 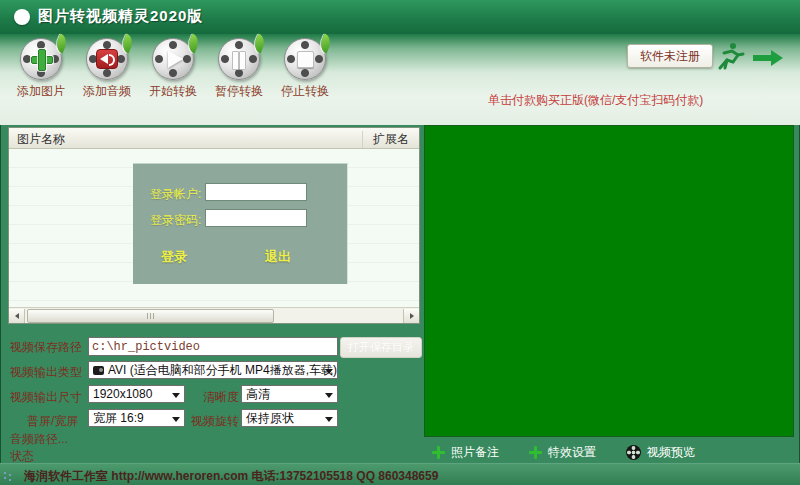 What do you see at coordinates (386, 140) in the screenshot?
I see `column-header-extension: 扩展名` at bounding box center [386, 140].